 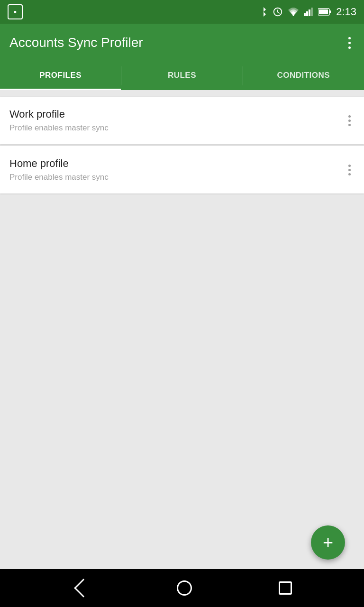 I want to click on home-profile-desc: Profile enables master sync, so click(x=59, y=177).